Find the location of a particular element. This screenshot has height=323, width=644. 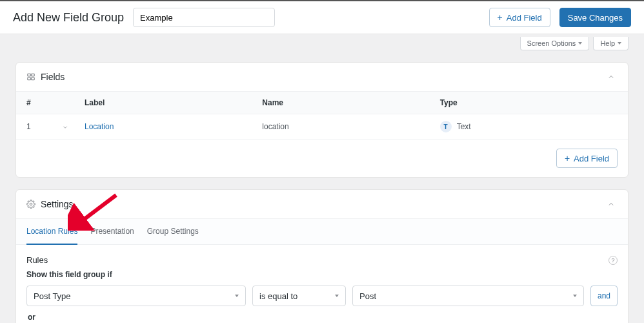

fields-panel-title: Fields is located at coordinates (53, 77).